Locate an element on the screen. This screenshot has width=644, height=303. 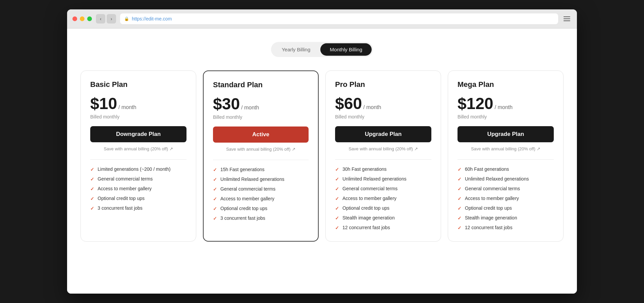
features-list: ✓ Limited generations (~200 / month) ✓ G… is located at coordinates (138, 189).